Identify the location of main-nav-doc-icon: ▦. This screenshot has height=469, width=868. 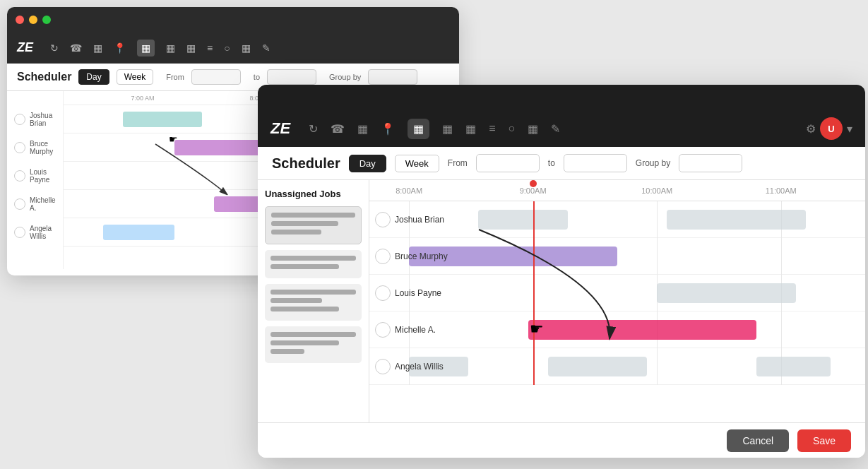
(470, 129).